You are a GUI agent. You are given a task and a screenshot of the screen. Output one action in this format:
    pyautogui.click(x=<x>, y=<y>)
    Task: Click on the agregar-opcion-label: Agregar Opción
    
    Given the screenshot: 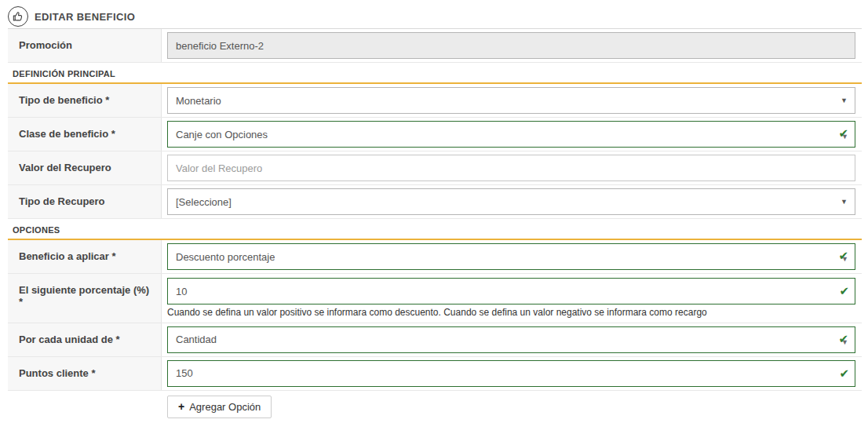 What is the action you would take?
    pyautogui.click(x=224, y=407)
    